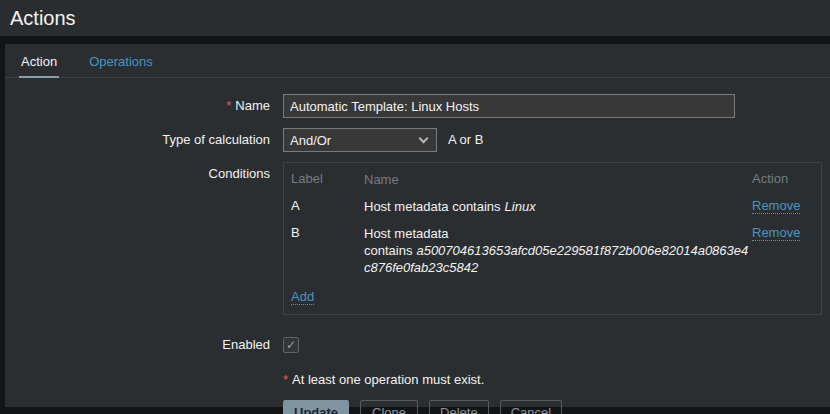 This screenshot has height=414, width=830. I want to click on condition-a-value: Linux, so click(520, 206).